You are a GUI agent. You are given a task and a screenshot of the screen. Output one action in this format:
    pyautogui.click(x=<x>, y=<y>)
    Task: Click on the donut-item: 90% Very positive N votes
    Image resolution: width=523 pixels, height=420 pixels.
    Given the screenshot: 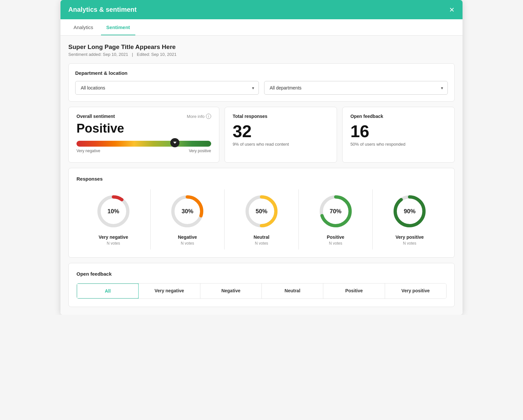 What is the action you would take?
    pyautogui.click(x=410, y=219)
    